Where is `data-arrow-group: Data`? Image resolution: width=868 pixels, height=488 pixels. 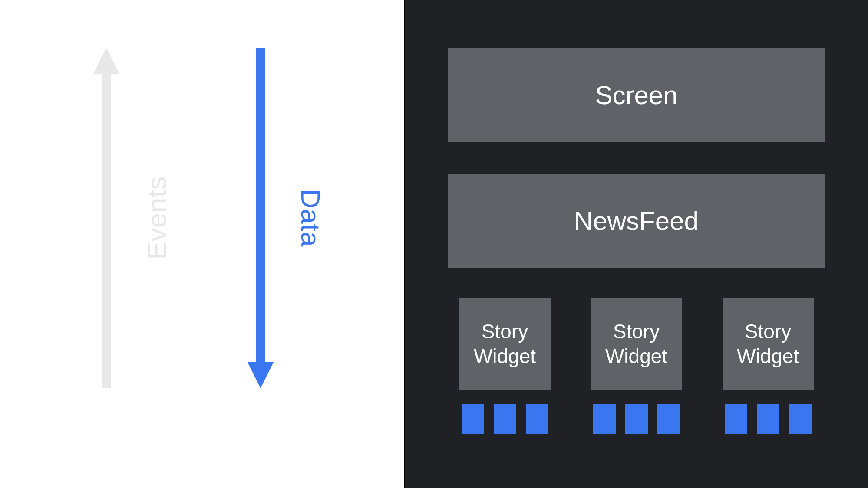
data-arrow-group: Data is located at coordinates (287, 218).